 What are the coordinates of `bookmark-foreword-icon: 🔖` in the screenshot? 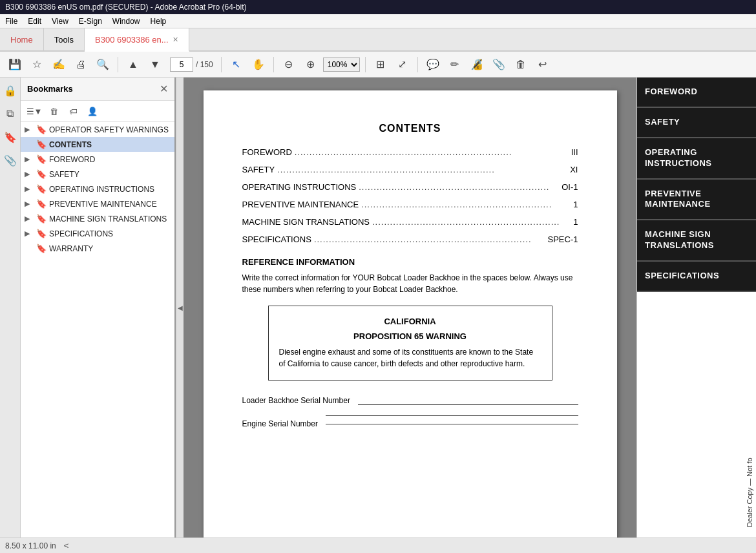 It's located at (41, 159).